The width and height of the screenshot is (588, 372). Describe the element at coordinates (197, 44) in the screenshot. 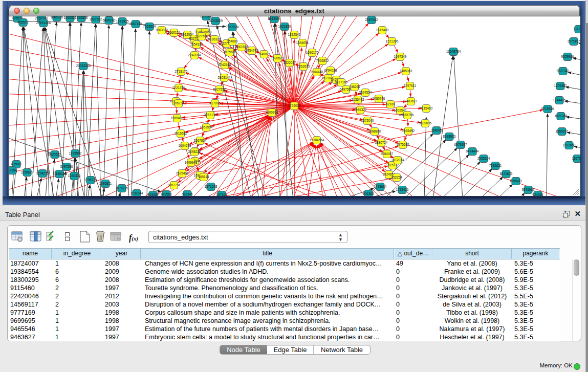

I see `svg-text: 1654332` at that location.